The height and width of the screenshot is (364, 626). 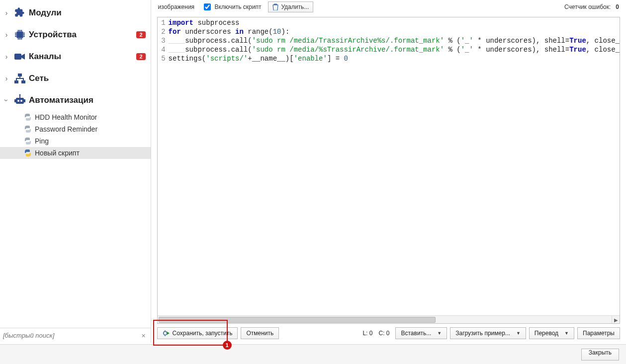 What do you see at coordinates (367, 333) in the screenshot?
I see `cursor-line-label: L: 0` at bounding box center [367, 333].